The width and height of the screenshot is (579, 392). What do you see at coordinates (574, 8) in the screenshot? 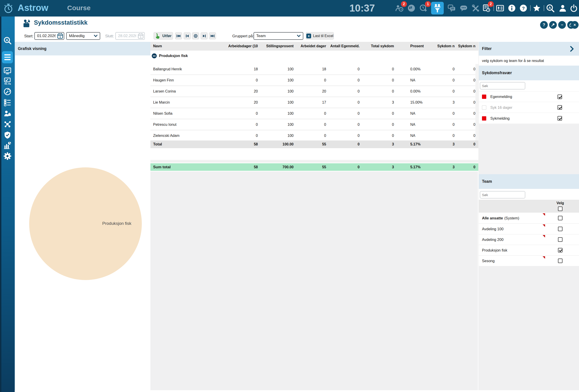
I see `power-icon` at bounding box center [574, 8].